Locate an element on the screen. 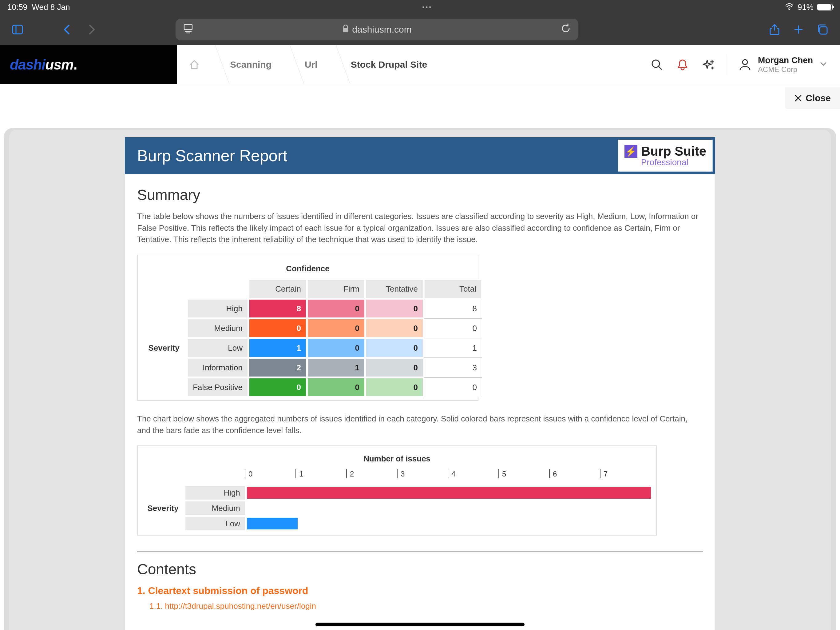 Image resolution: width=840 pixels, height=630 pixels. safari-toolbar: dashiusm.com is located at coordinates (420, 30).